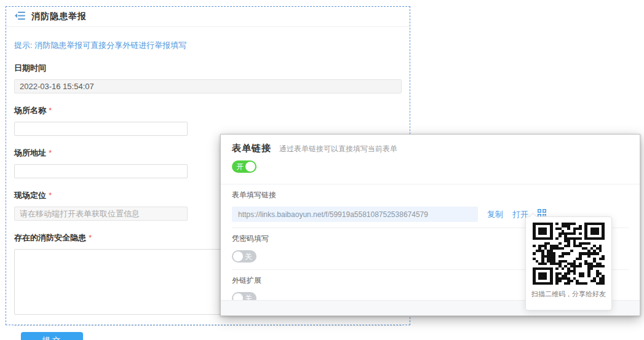  I want to click on datetime-label: 日期时间, so click(208, 68).